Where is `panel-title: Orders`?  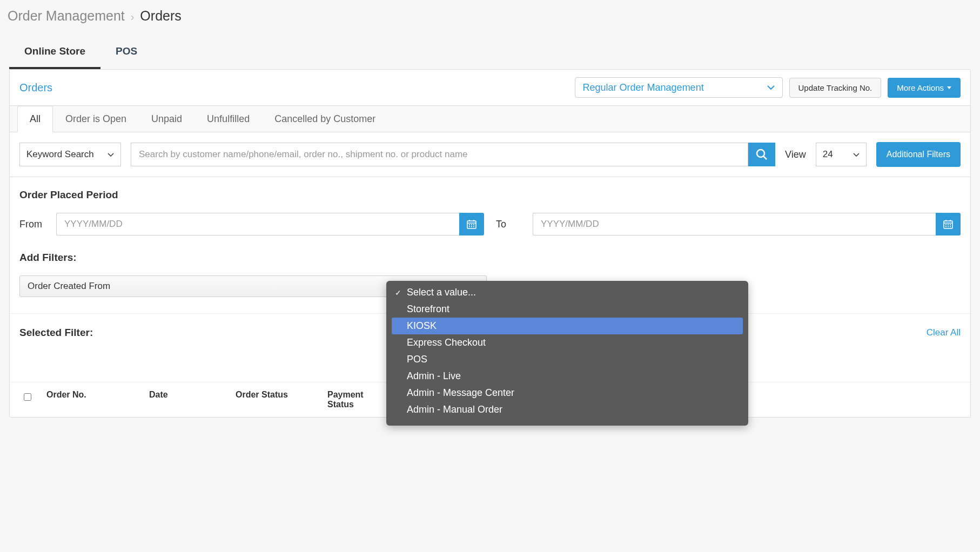
panel-title: Orders is located at coordinates (36, 87).